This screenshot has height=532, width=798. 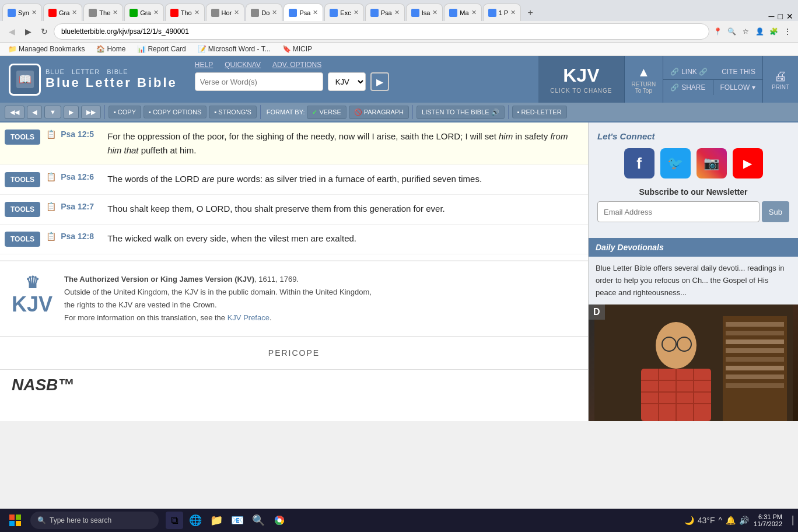 What do you see at coordinates (28, 32) in the screenshot?
I see `forward-button: ▶` at bounding box center [28, 32].